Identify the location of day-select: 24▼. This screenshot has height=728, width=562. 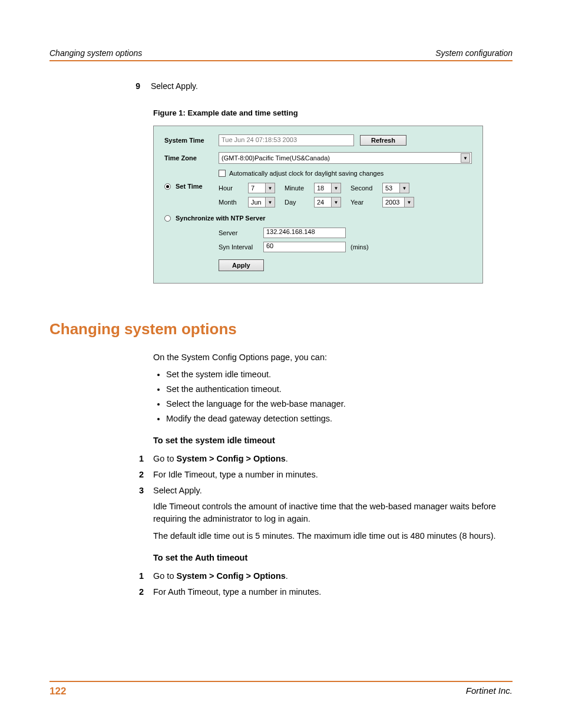
(328, 202).